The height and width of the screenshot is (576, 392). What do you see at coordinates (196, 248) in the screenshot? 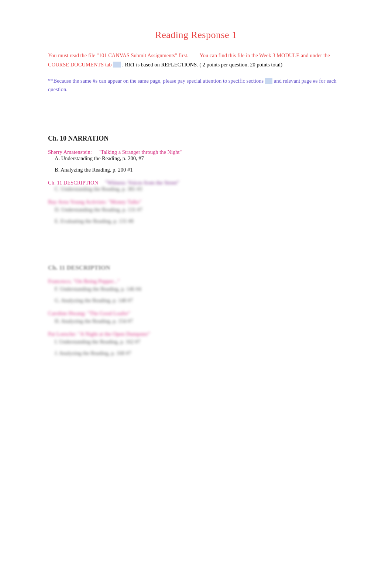
I see `spacer4` at bounding box center [196, 248].